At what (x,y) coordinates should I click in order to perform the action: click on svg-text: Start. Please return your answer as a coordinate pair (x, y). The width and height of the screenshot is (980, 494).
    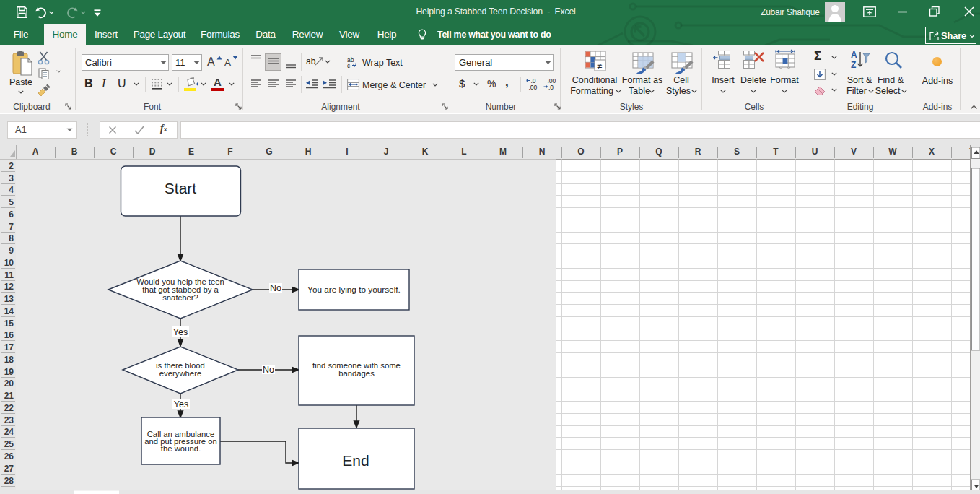
    Looking at the image, I should click on (180, 188).